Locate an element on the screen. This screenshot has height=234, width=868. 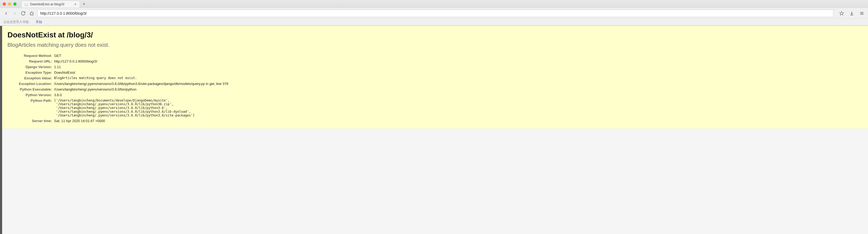
label-python-version: Python Version: is located at coordinates (31, 95).